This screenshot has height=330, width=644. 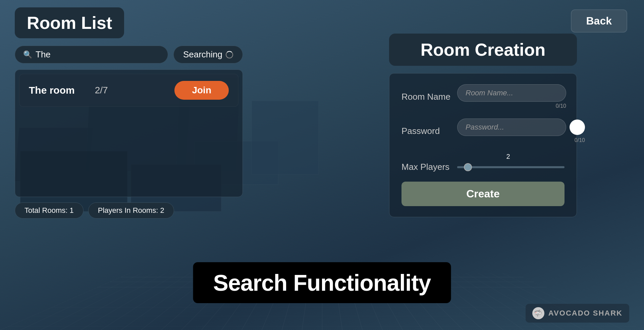 I want to click on max-players-section: 2 Max Players, so click(x=483, y=162).